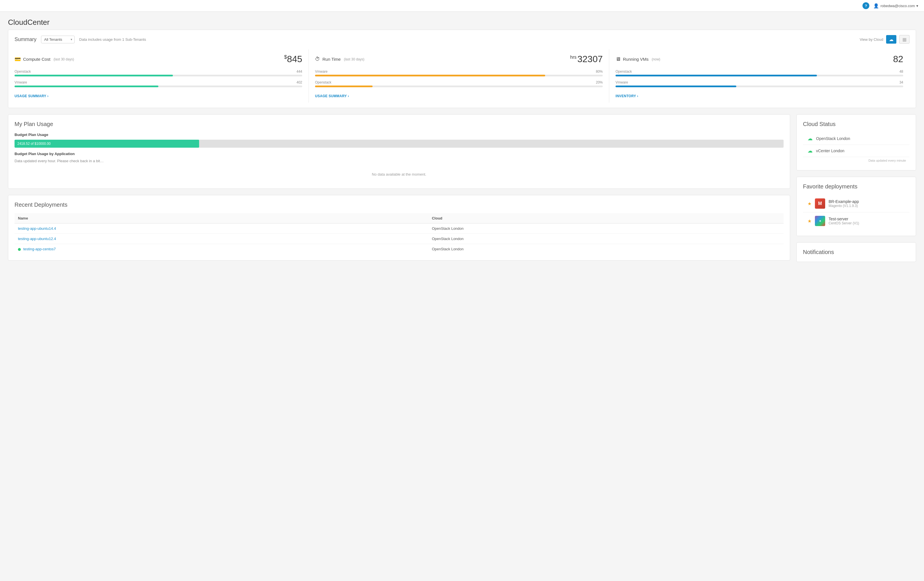  Describe the element at coordinates (856, 207) in the screenshot. I see `favorite-deployments-card: Favorite deployments ★ M BR-Example-app …` at that location.